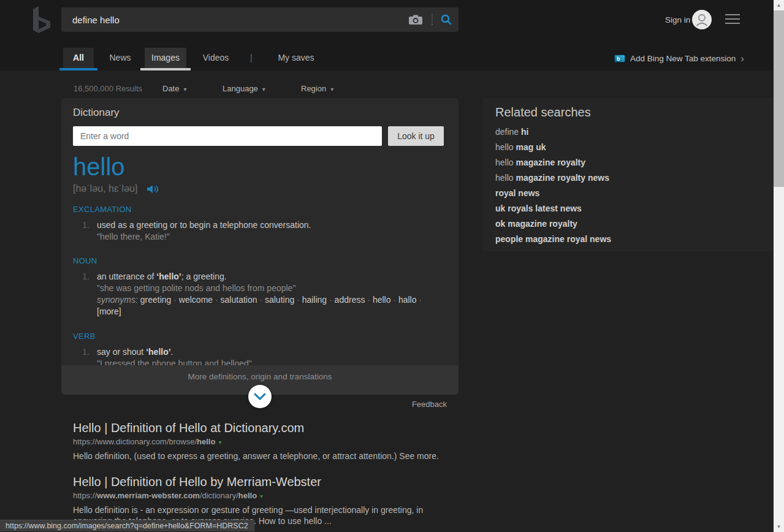 The width and height of the screenshot is (784, 532). What do you see at coordinates (135, 441) in the screenshot?
I see `text-part: https://www.dictionary.com/browse/` at bounding box center [135, 441].